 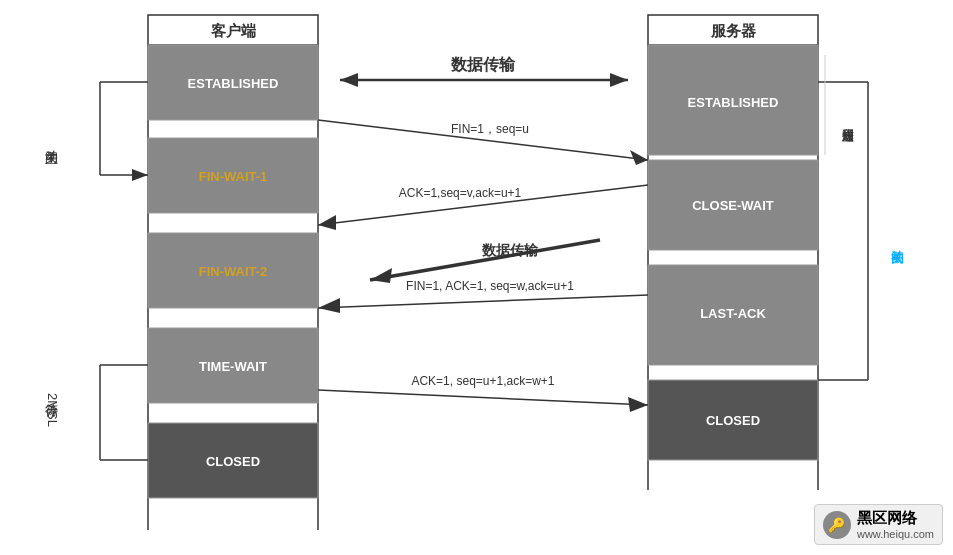 What do you see at coordinates (460, 193) in the screenshot?
I see `svg-text: ACK=1,seq=v,ack=u+1` at bounding box center [460, 193].